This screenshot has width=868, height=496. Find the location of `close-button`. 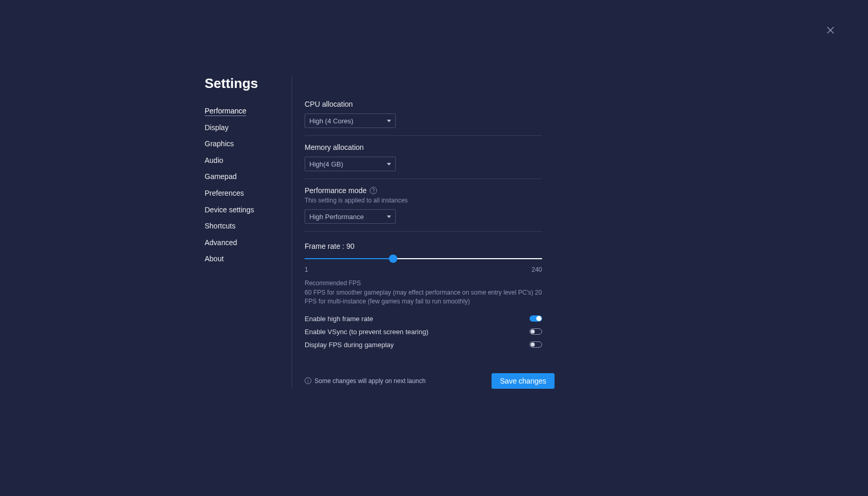

close-button is located at coordinates (831, 31).